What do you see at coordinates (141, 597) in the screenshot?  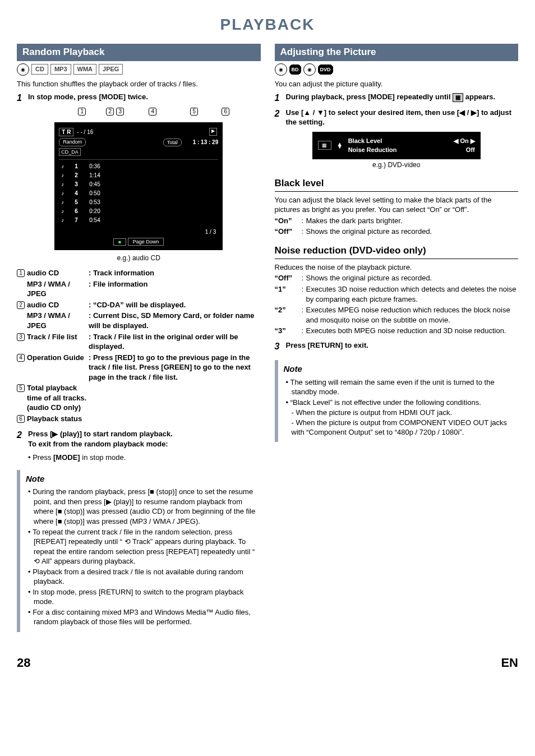 I see `note-item: In stop mode, press [RETURN] to switch t…` at bounding box center [141, 597].